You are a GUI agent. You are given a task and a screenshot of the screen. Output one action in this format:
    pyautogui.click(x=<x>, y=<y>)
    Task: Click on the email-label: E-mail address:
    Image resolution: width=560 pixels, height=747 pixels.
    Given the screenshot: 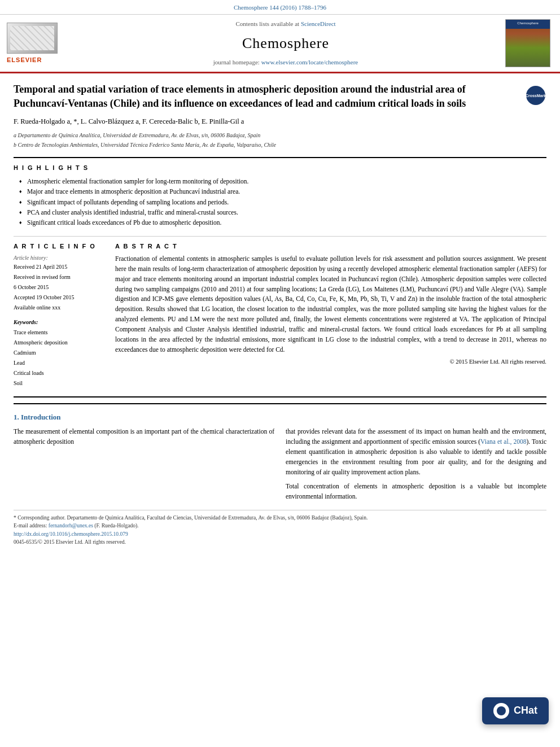 What is the action you would take?
    pyautogui.click(x=30, y=526)
    